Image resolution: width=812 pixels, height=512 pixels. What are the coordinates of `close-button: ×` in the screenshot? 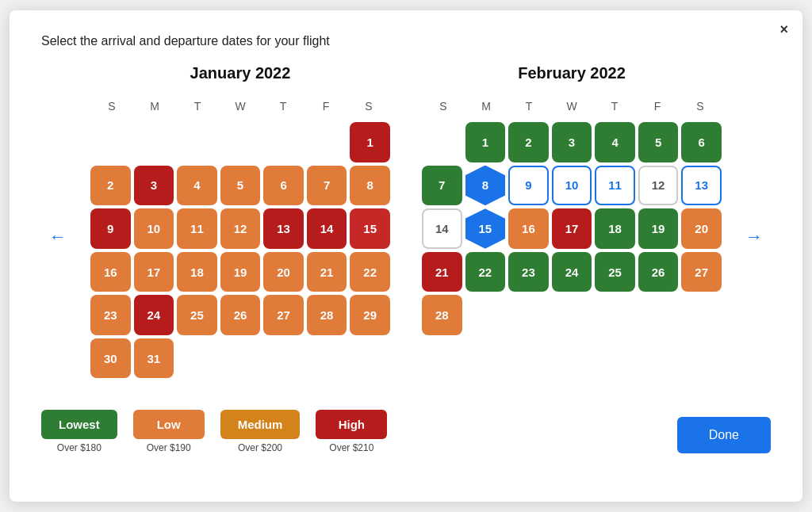 It's located at (783, 30).